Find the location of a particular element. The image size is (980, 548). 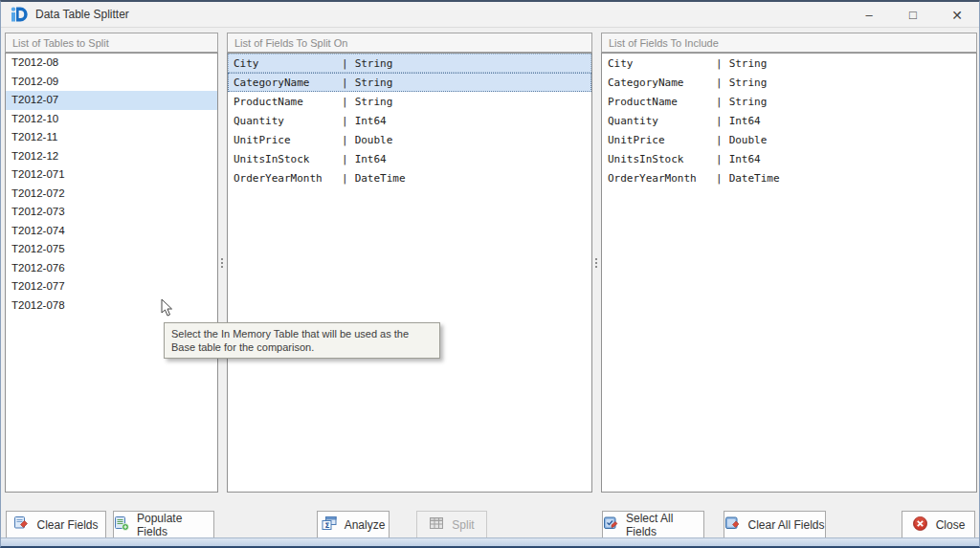

table-list-item: T2012-076 is located at coordinates (111, 269).